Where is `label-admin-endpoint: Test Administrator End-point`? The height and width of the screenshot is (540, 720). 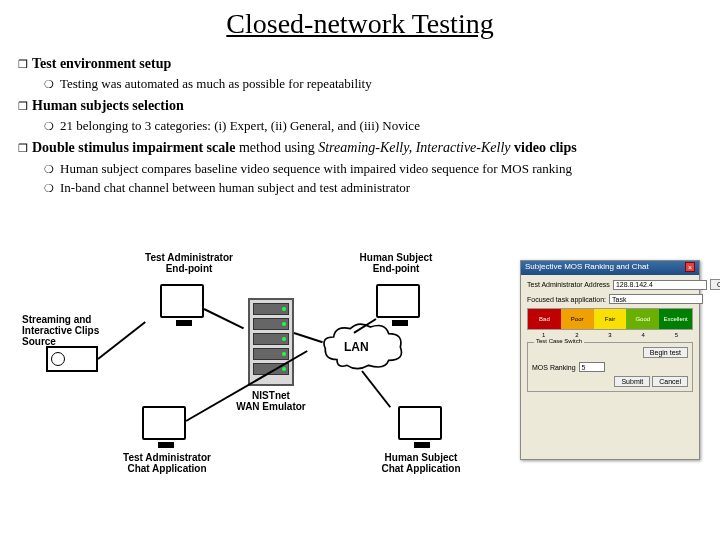 label-admin-endpoint: Test Administrator End-point is located at coordinates (189, 263).